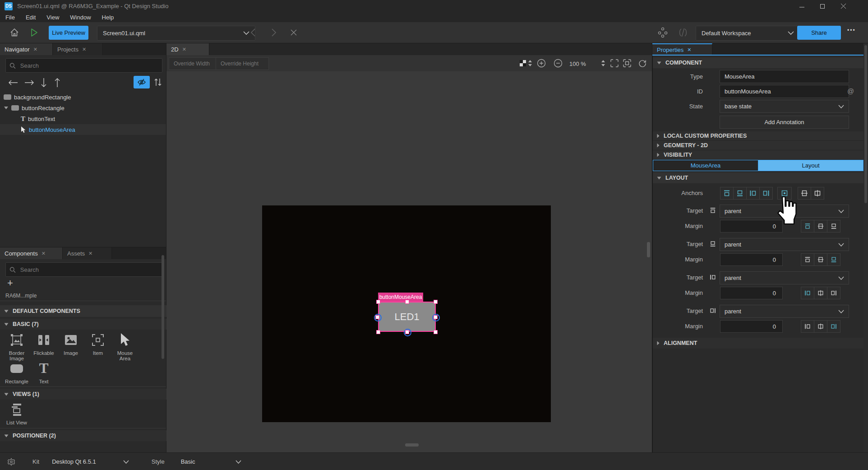 This screenshot has height=470, width=868. Describe the element at coordinates (32, 253) in the screenshot. I see `tab-components: Components✕` at that location.